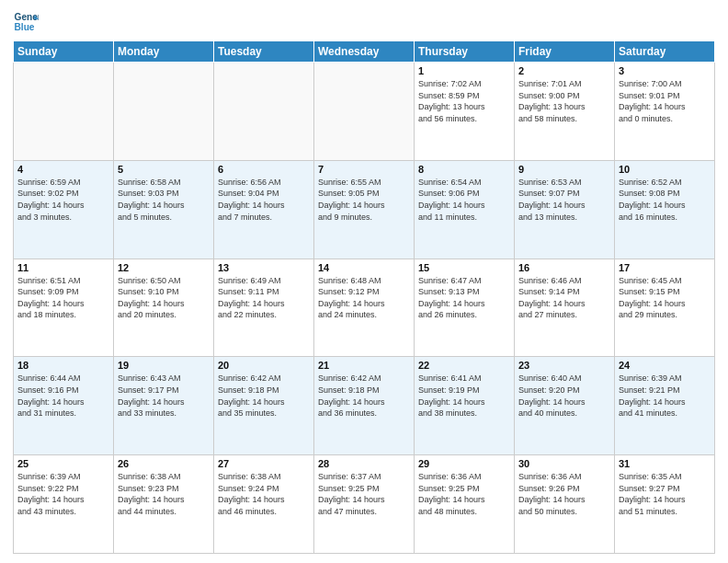 Image resolution: width=728 pixels, height=563 pixels. I want to click on day-info: Sunrise: 6:56 AM Sunset: 9:04 PM Dayligh…, so click(264, 200).